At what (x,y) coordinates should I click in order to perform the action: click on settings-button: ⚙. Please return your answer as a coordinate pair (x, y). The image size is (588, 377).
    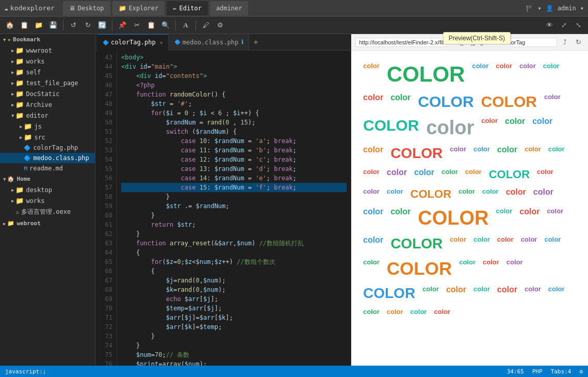
    Looking at the image, I should click on (220, 25).